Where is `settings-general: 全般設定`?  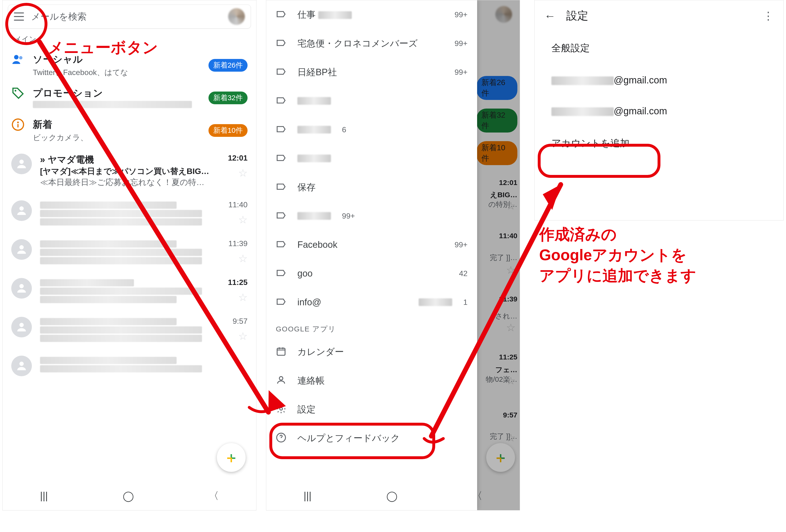
settings-general: 全般設定 is located at coordinates (659, 48).